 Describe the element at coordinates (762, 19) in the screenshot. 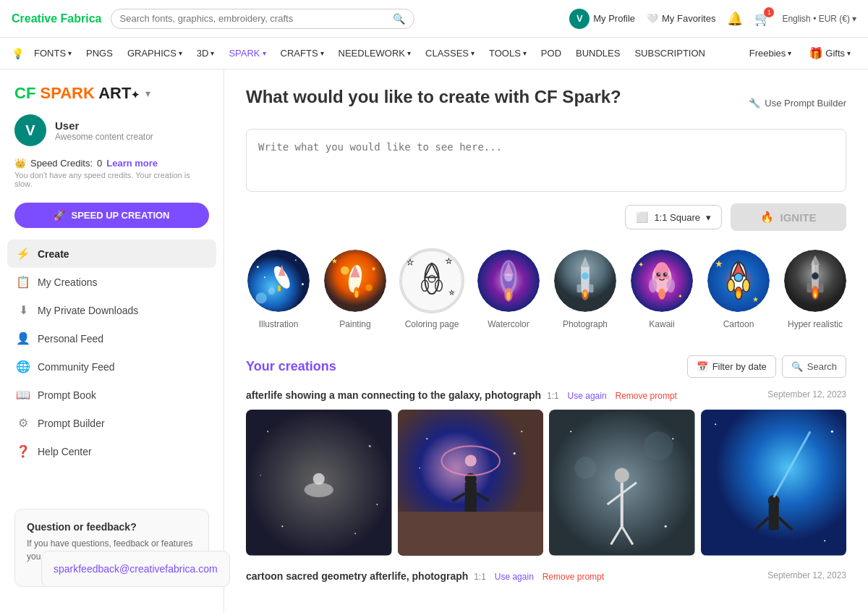

I see `cart-icon: 🛒 1` at that location.